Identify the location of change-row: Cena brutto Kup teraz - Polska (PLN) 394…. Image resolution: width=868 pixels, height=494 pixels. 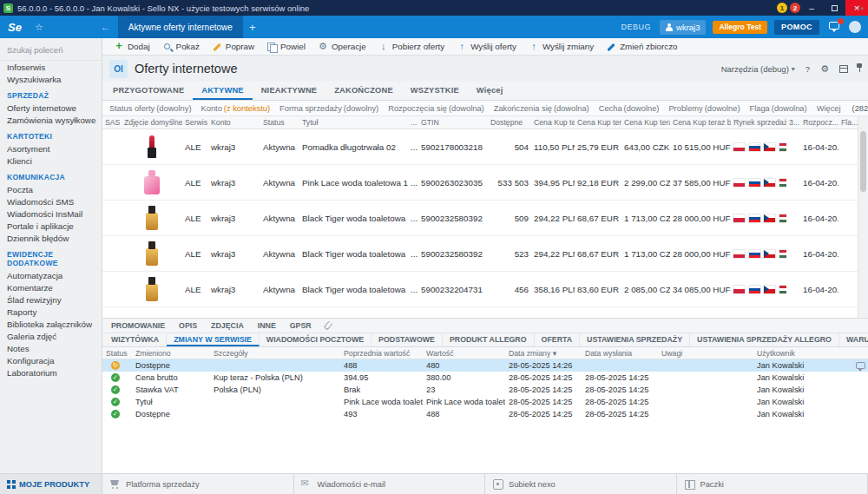
(485, 378).